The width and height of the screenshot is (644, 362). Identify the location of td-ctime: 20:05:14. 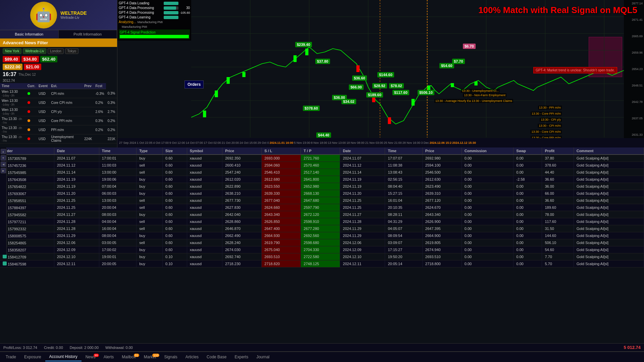
(404, 264).